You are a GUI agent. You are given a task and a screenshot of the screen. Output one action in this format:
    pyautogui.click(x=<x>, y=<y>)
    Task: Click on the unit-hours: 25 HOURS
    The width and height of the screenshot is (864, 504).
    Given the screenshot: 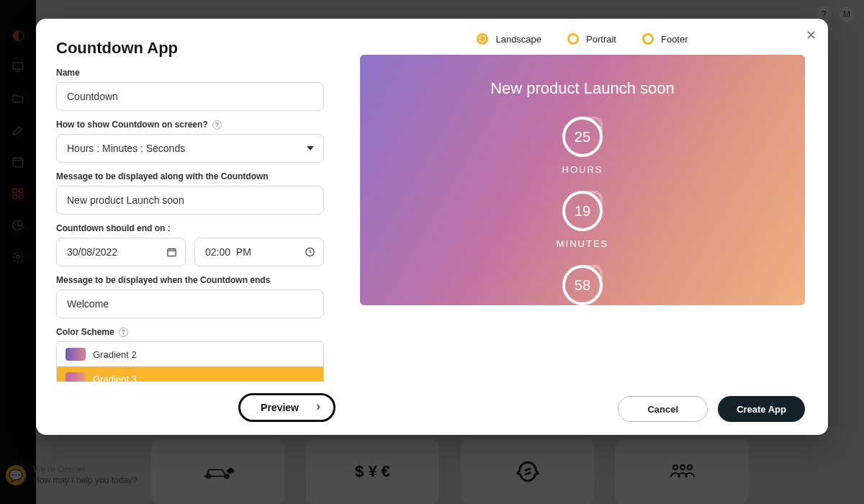 What is the action you would take?
    pyautogui.click(x=583, y=145)
    